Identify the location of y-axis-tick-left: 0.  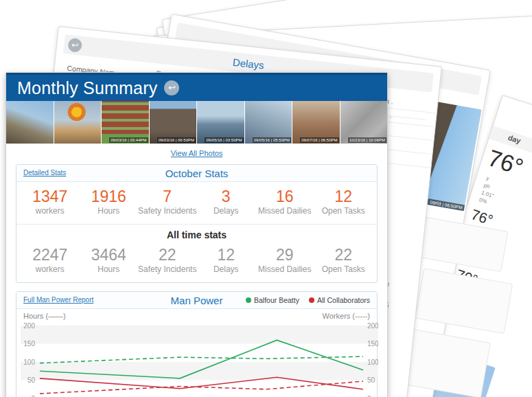
(33, 396).